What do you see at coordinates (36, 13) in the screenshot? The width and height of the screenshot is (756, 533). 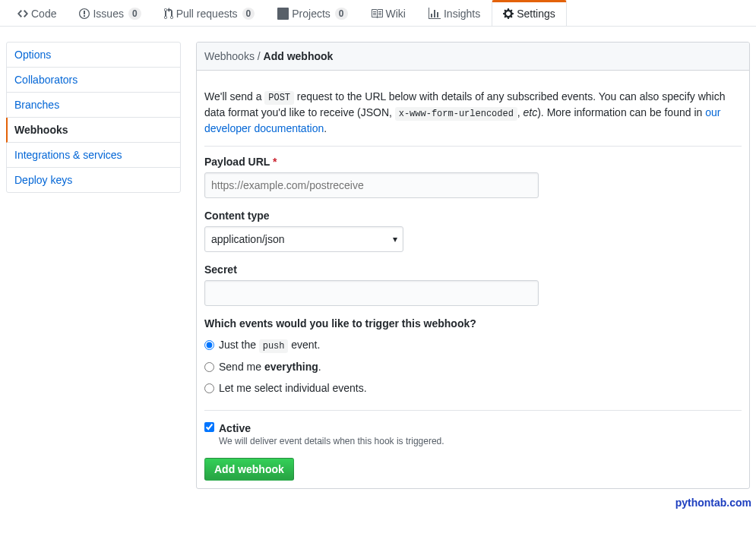 I see `tab-code: Code` at bounding box center [36, 13].